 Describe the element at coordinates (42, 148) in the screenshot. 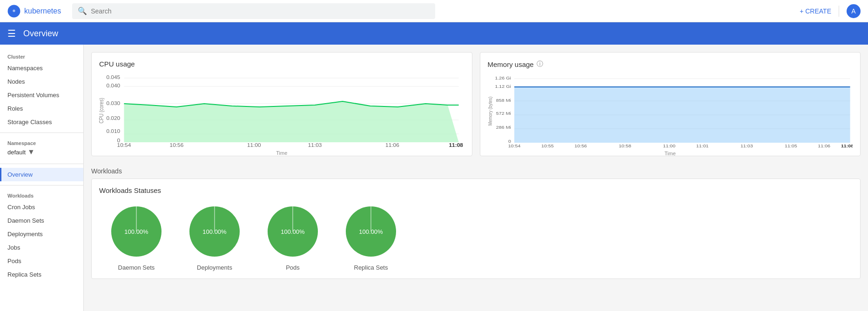

I see `namespace-section: Namespace default ▼` at that location.